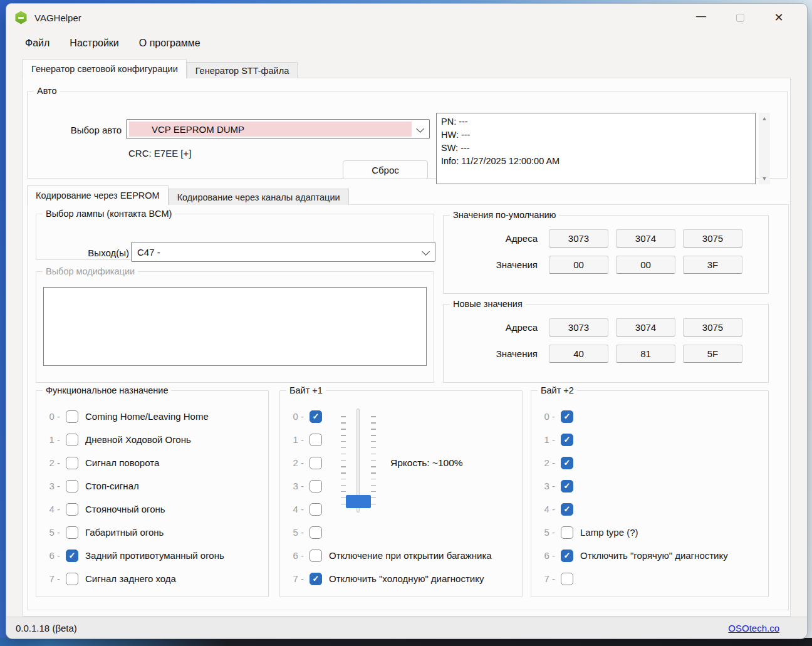 This screenshot has height=646, width=812. What do you see at coordinates (235, 326) in the screenshot?
I see `modification-listbox` at bounding box center [235, 326].